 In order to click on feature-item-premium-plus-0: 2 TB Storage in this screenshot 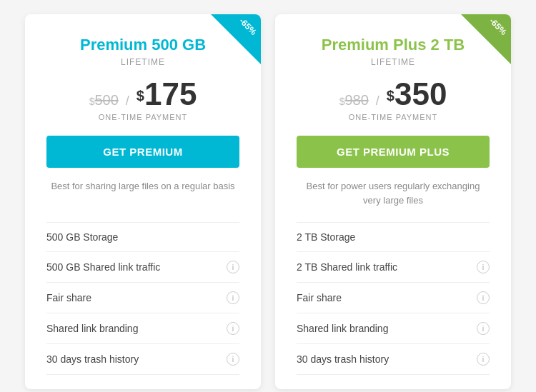, I will do `click(393, 237)`.